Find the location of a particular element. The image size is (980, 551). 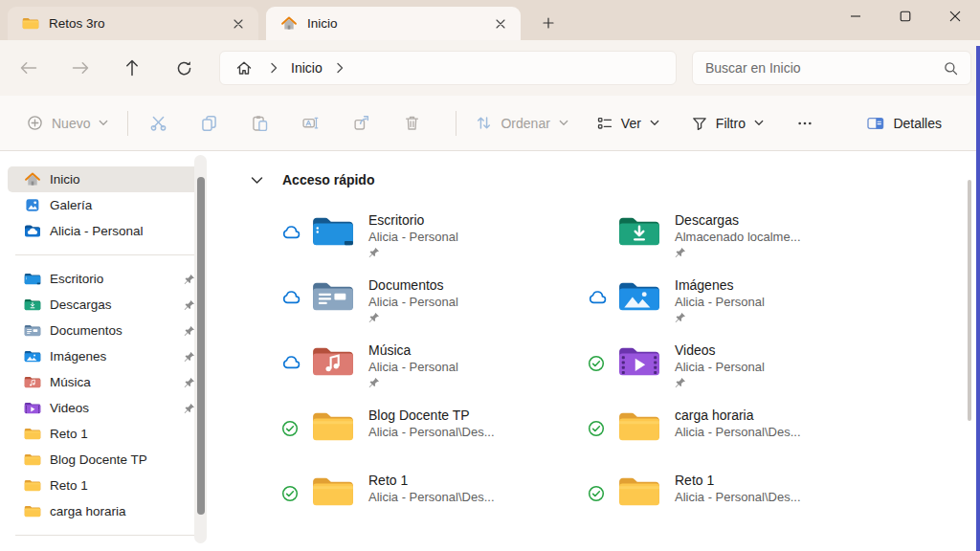

filter-label: Filtro is located at coordinates (731, 123).